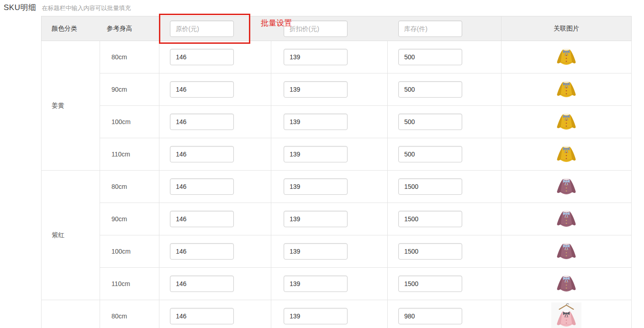 This screenshot has height=328, width=644. I want to click on col-header-image: 关联图片, so click(566, 29).